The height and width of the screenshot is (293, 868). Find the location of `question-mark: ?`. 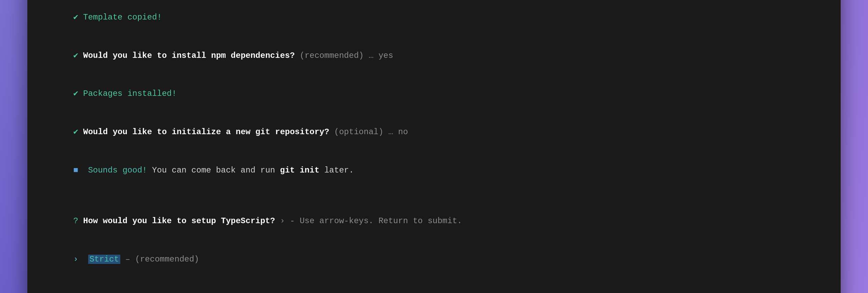

question-mark: ? is located at coordinates (78, 221).